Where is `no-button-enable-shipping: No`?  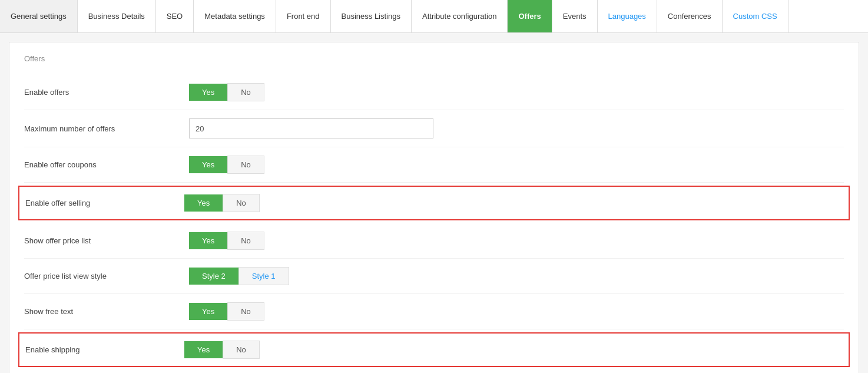 no-button-enable-shipping: No is located at coordinates (241, 350).